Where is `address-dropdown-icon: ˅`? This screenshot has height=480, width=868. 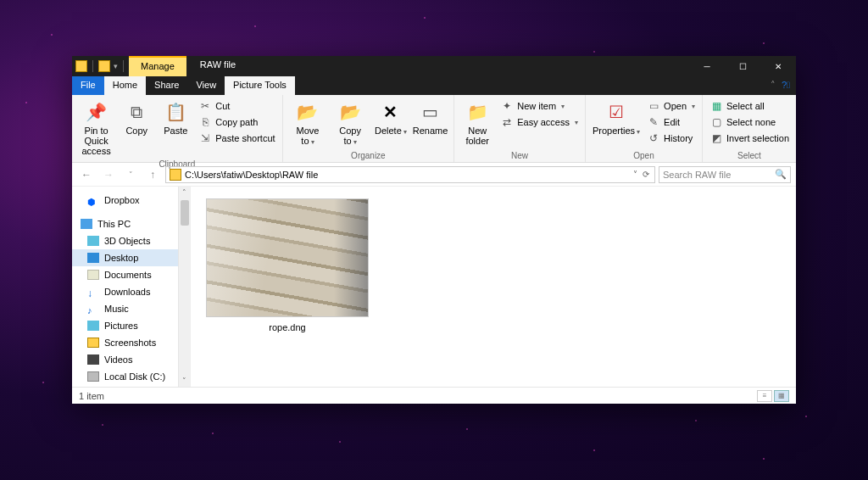 address-dropdown-icon: ˅ is located at coordinates (636, 175).